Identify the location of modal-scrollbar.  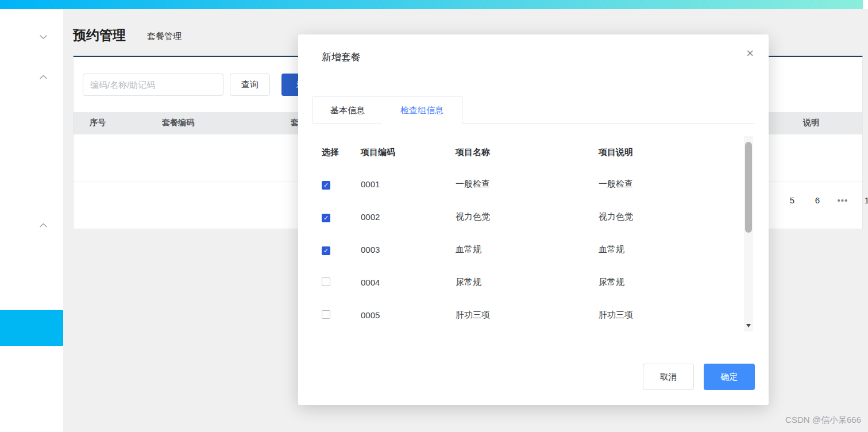
(749, 234).